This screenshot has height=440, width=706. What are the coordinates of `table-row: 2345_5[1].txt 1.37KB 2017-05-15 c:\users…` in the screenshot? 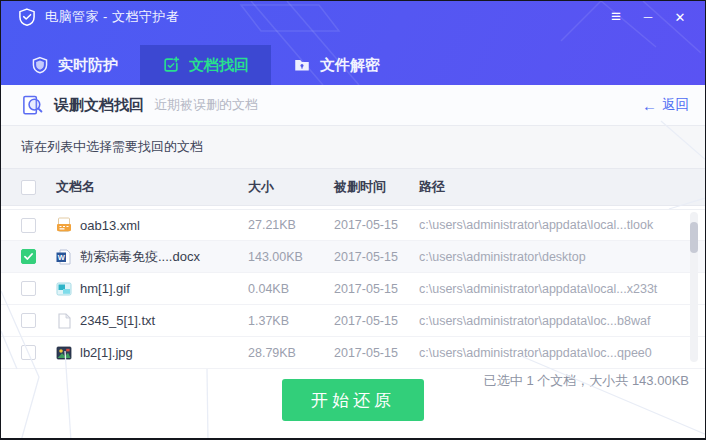 It's located at (353, 321).